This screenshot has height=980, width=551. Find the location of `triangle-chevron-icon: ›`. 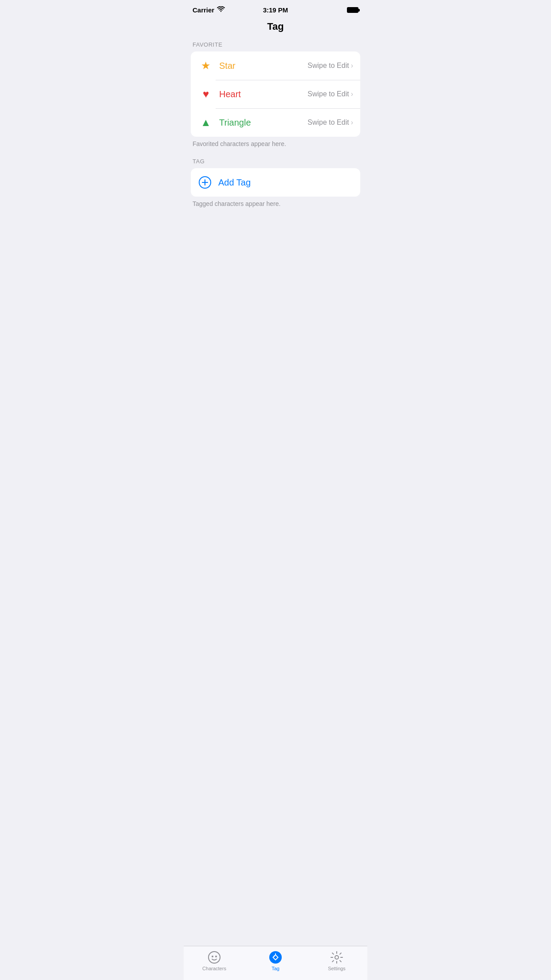

triangle-chevron-icon: › is located at coordinates (352, 122).